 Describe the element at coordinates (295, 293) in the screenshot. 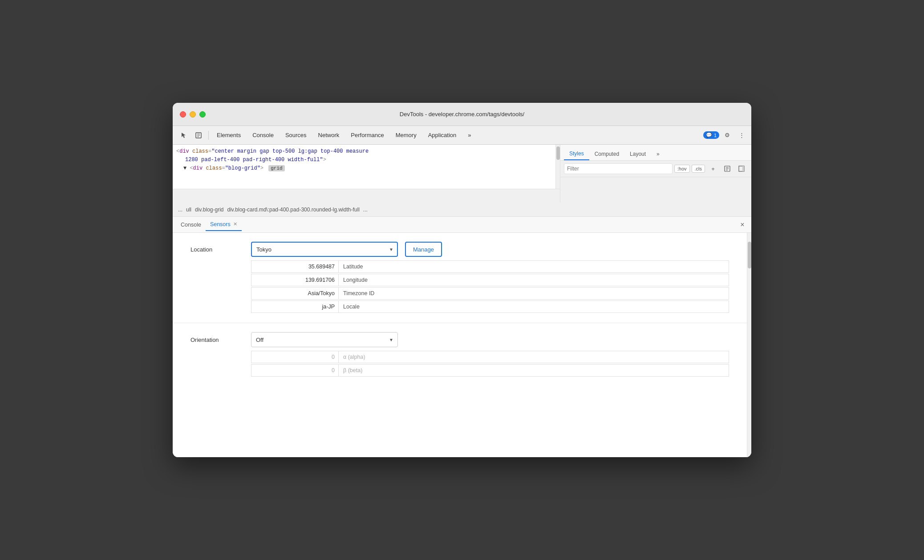

I see `timezone-value: Asia/Tokyo` at that location.